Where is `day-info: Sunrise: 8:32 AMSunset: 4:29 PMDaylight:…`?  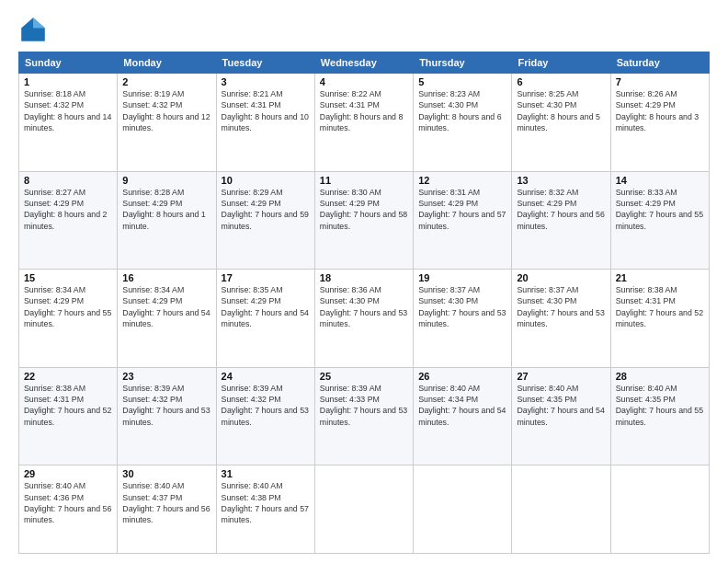 day-info: Sunrise: 8:32 AMSunset: 4:29 PMDaylight:… is located at coordinates (561, 210).